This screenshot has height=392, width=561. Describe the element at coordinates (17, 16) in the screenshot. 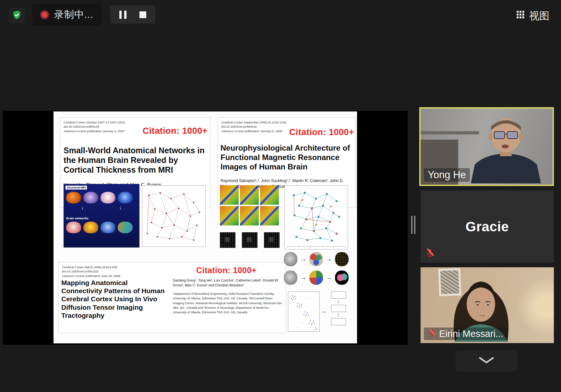

I see `security-button` at that location.